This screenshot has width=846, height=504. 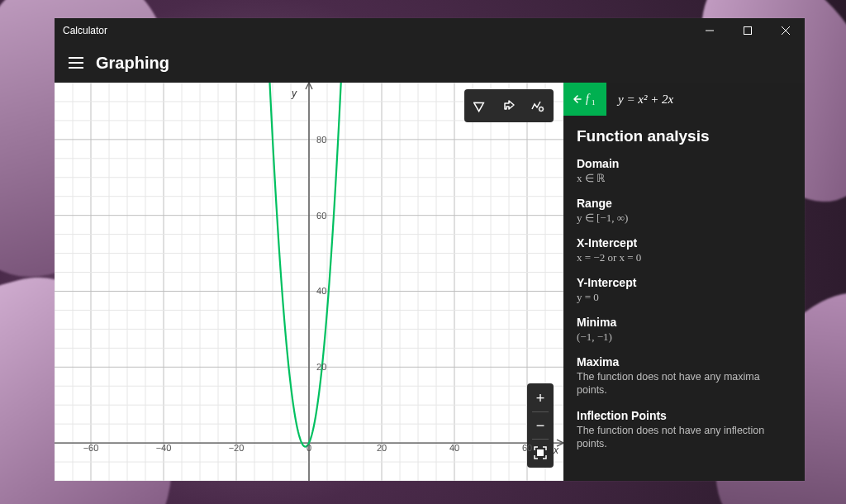 I want to click on analysis-title: Function analysis, so click(x=684, y=136).